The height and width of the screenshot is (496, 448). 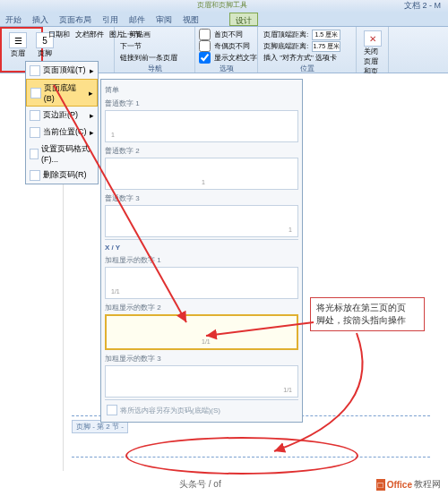 What do you see at coordinates (40, 20) in the screenshot?
I see `tab-insert: 插入` at bounding box center [40, 20].